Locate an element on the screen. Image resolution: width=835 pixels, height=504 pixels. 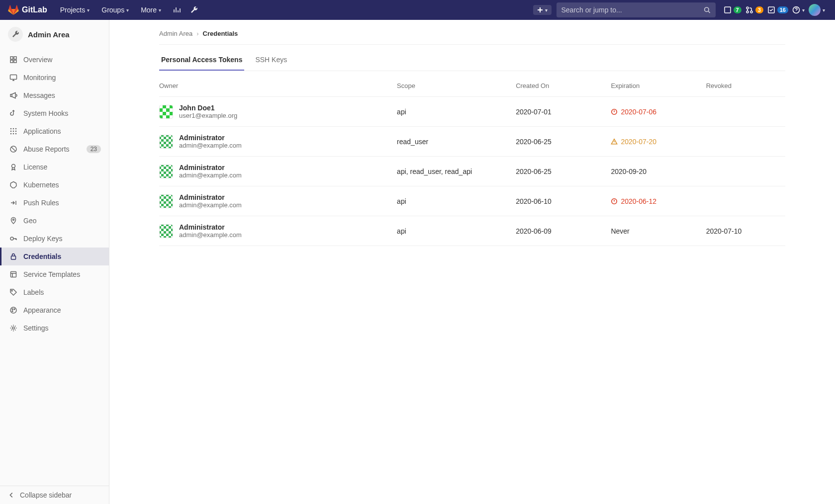
global-search is located at coordinates (636, 10).